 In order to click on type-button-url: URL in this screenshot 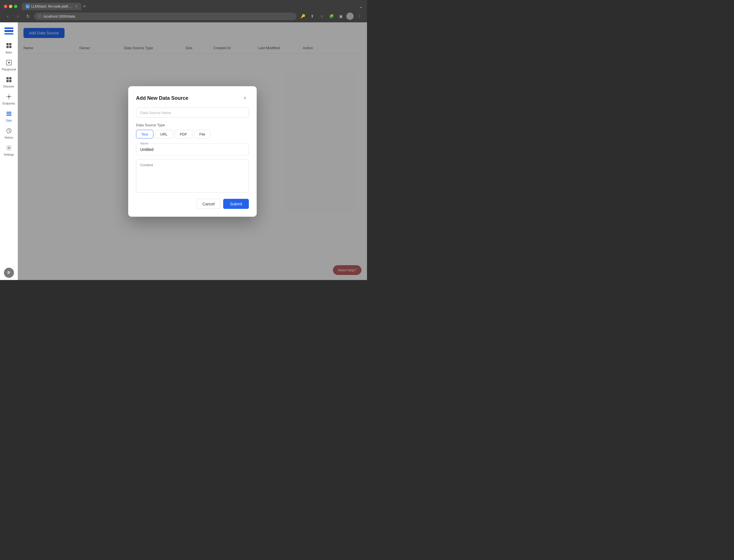, I will do `click(164, 134)`.